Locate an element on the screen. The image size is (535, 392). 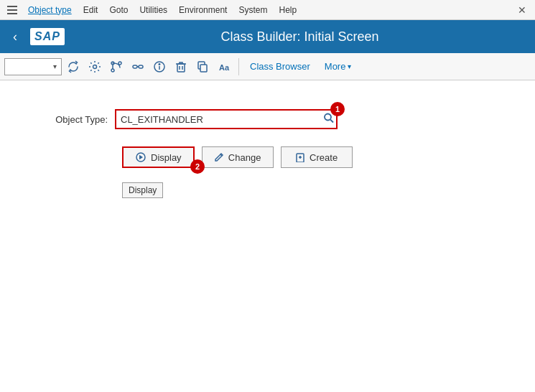
more-button: More ▾ is located at coordinates (338, 66).